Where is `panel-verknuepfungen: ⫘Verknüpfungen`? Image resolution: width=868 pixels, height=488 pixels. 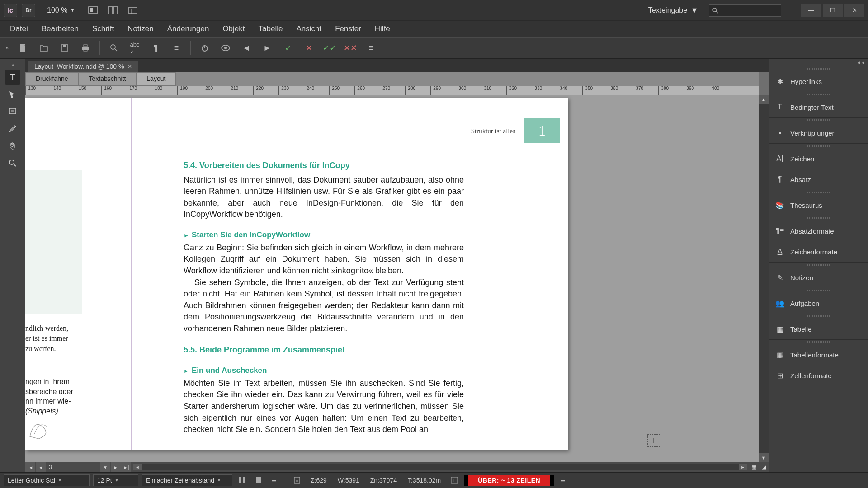
panel-verknuepfungen: ⫘Verknüpfungen is located at coordinates (818, 133).